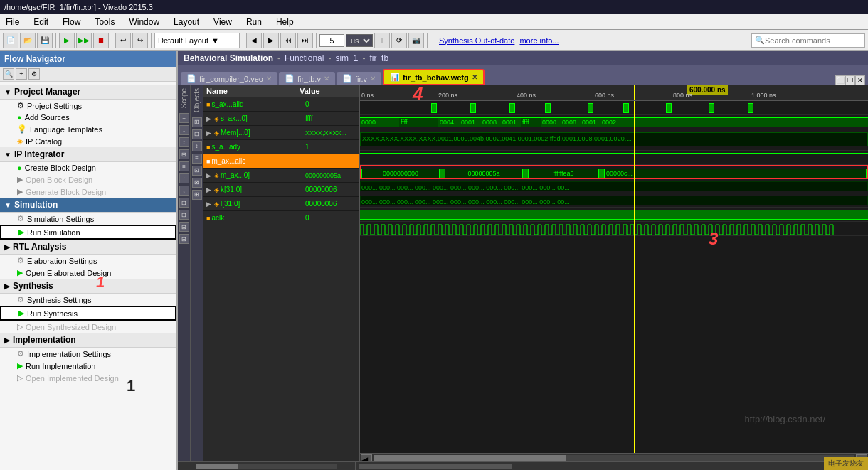  Describe the element at coordinates (184, 118) in the screenshot. I see `scope-btn-1: +` at that location.